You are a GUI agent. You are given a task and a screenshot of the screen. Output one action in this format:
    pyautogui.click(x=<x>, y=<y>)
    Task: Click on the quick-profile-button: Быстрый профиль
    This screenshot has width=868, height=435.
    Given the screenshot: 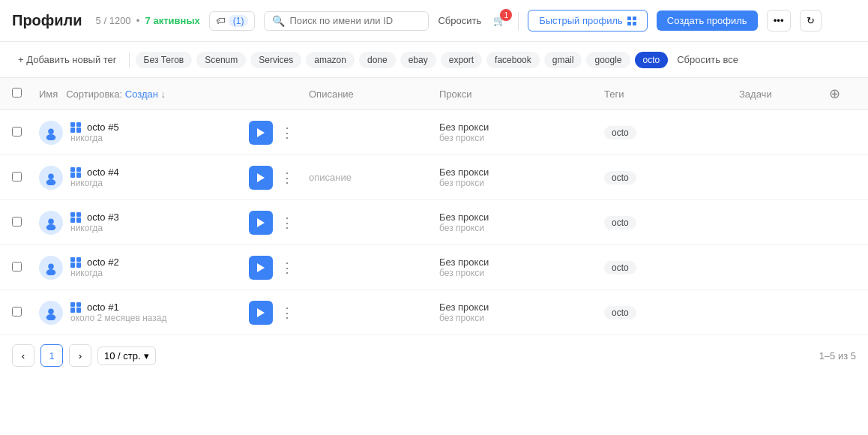 What is the action you would take?
    pyautogui.click(x=588, y=21)
    